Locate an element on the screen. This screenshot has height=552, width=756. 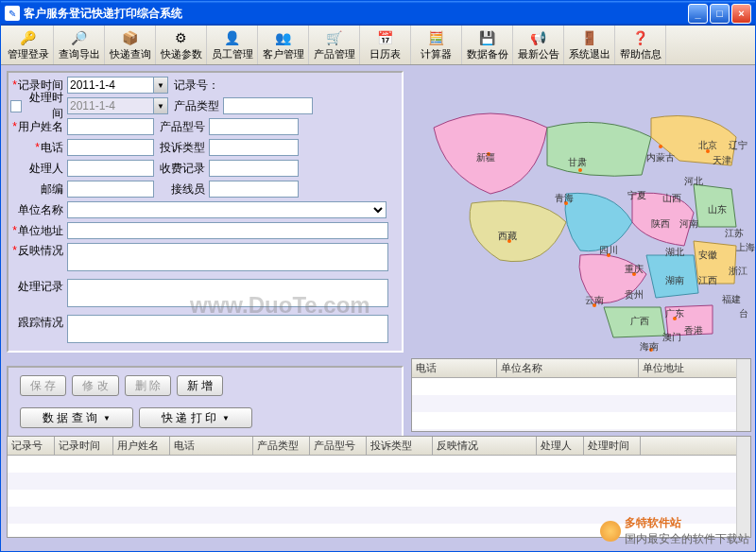
svg-text: 四川 is located at coordinates (609, 250).